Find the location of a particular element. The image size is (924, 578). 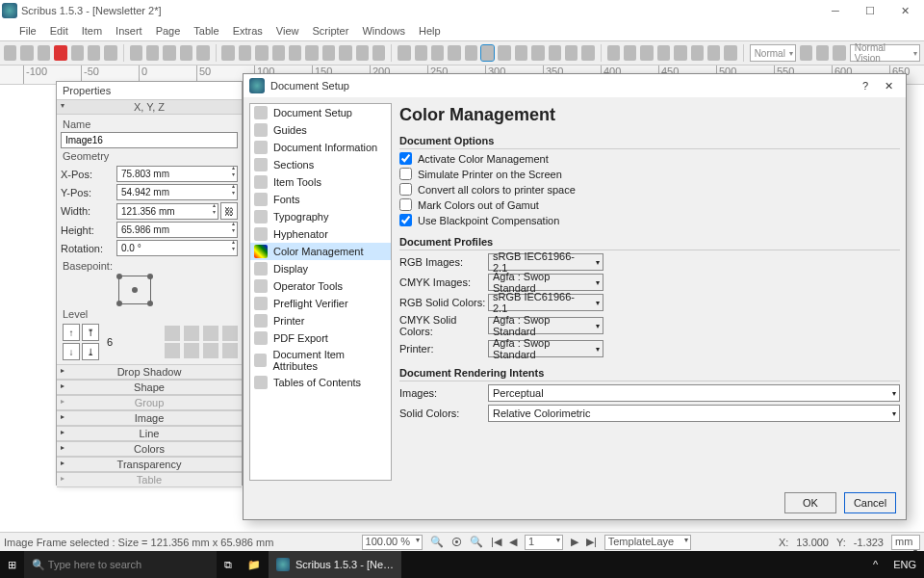

group-line: Line is located at coordinates (149, 434).